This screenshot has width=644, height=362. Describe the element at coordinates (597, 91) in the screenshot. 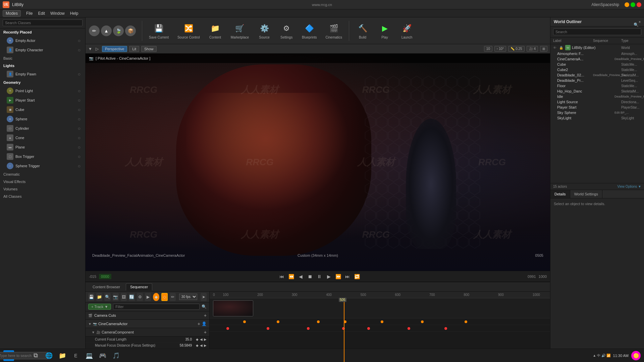

I see `outliner-item-hiphop: Hip_Hop_Danc SkeletalM...` at that location.